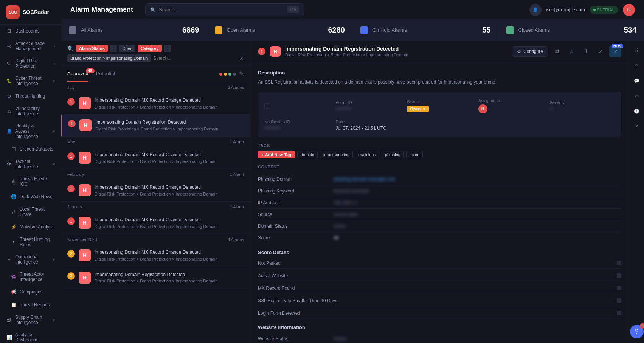  Describe the element at coordinates (106, 74) in the screenshot. I see `tab-potential: Potential` at that location.